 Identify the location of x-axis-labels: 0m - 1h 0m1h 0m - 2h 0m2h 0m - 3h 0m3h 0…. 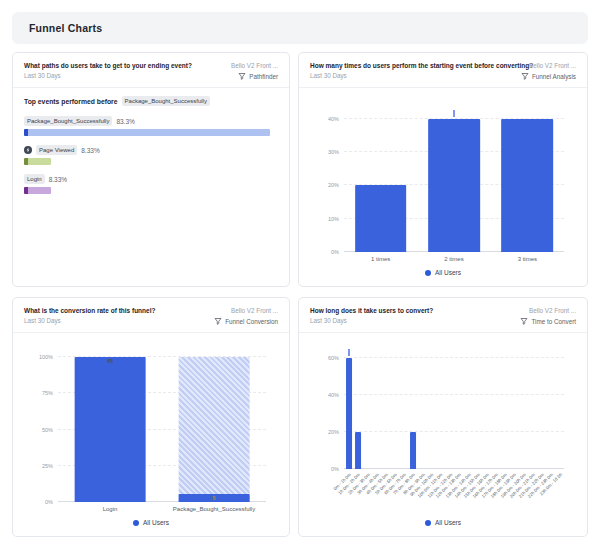
(454, 492).